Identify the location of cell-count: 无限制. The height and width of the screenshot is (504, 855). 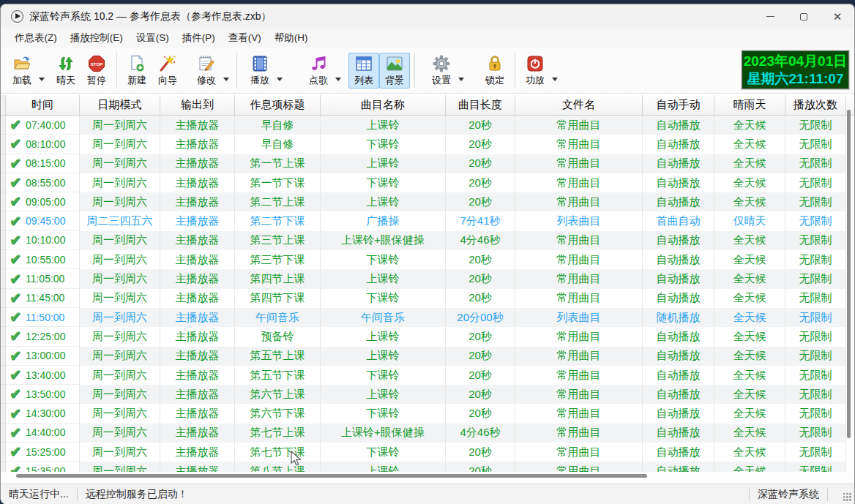
(815, 279).